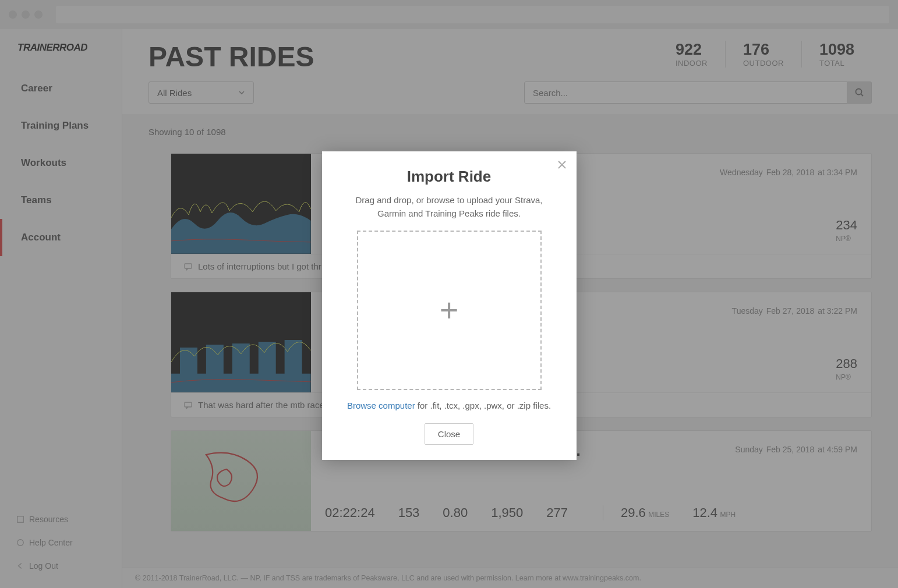 Image resolution: width=898 pixels, height=588 pixels. What do you see at coordinates (381, 405) in the screenshot?
I see `browse-computer-link: Browse computer` at bounding box center [381, 405].